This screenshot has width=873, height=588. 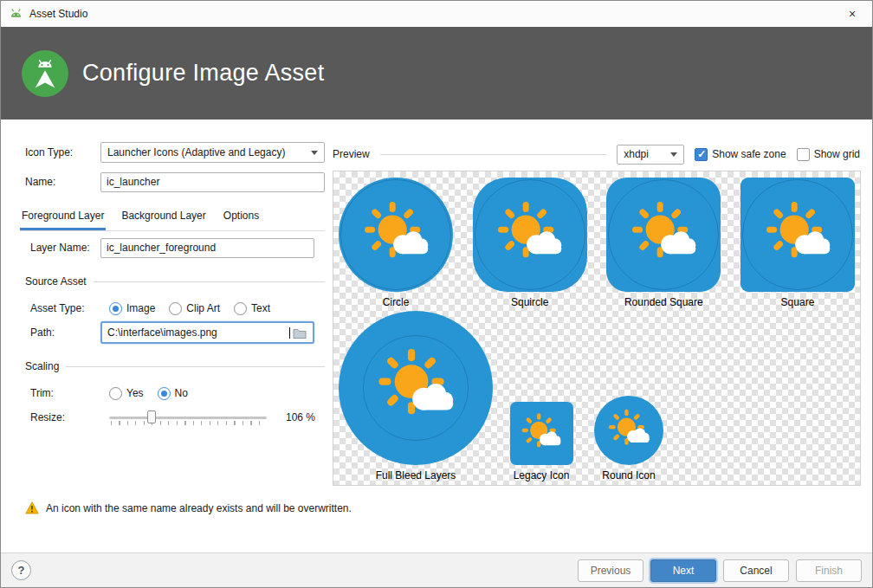 I want to click on warning-text: An icon with the same name already exist…, so click(x=199, y=508).